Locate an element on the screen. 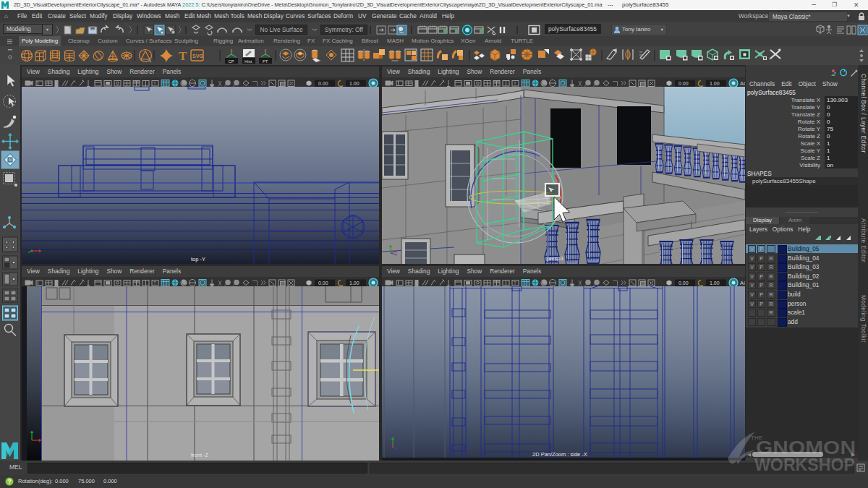 The height and width of the screenshot is (488, 868). svg-text: 2D Pan/Zoom : side -X is located at coordinates (560, 454).